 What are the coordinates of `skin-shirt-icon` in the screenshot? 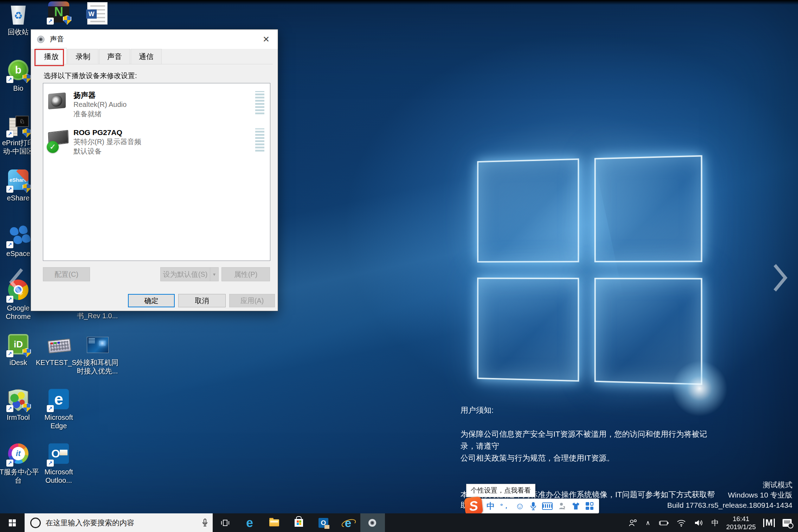 It's located at (576, 506).